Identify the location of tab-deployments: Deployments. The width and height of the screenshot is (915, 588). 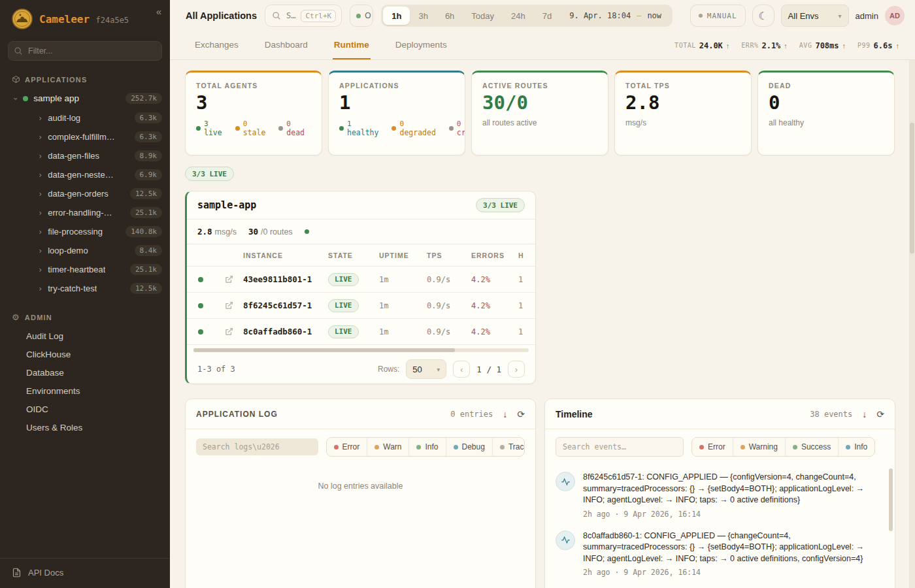
(421, 46).